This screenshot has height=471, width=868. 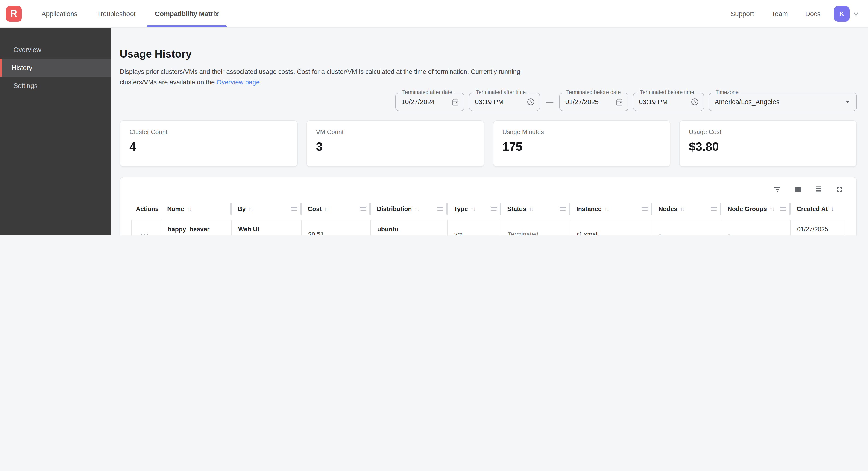 I want to click on column-label: Name, so click(x=176, y=209).